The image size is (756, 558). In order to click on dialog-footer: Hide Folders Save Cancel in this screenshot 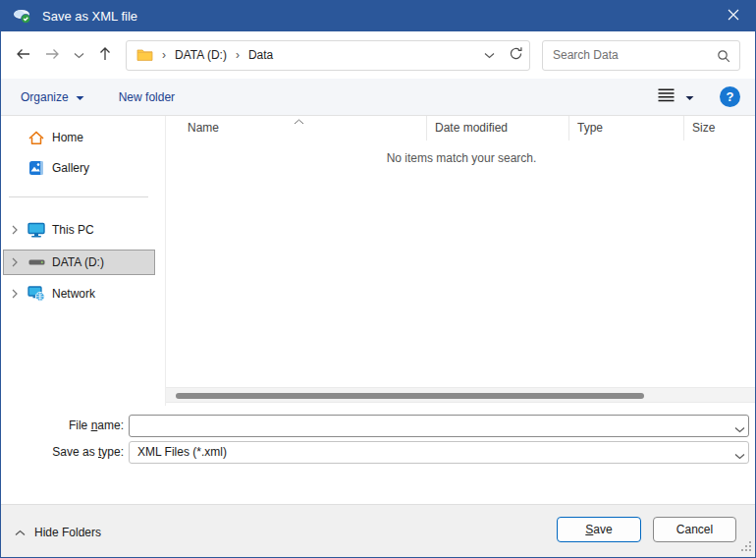, I will do `click(378, 530)`.